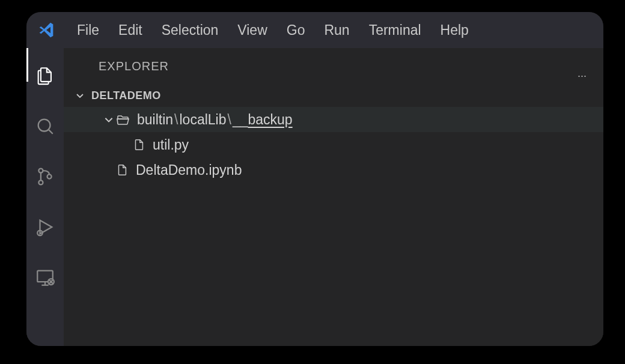 Image resolution: width=625 pixels, height=364 pixels. Describe the element at coordinates (45, 126) in the screenshot. I see `search-icon` at that location.